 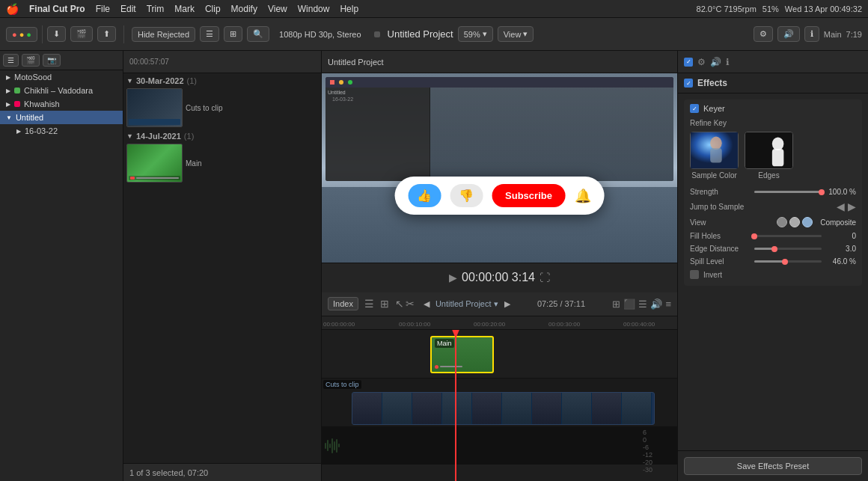 I want to click on invert-checkbox, so click(x=694, y=275).